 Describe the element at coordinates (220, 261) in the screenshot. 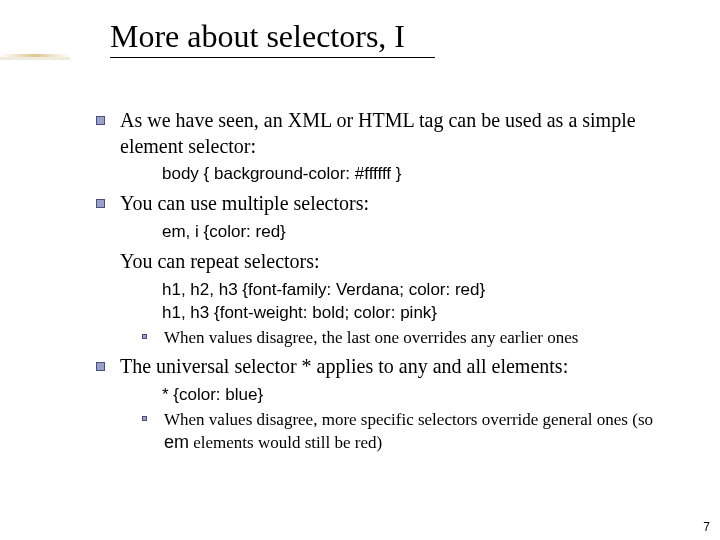

I see `bullet-text: You can repeat selectors:` at that location.